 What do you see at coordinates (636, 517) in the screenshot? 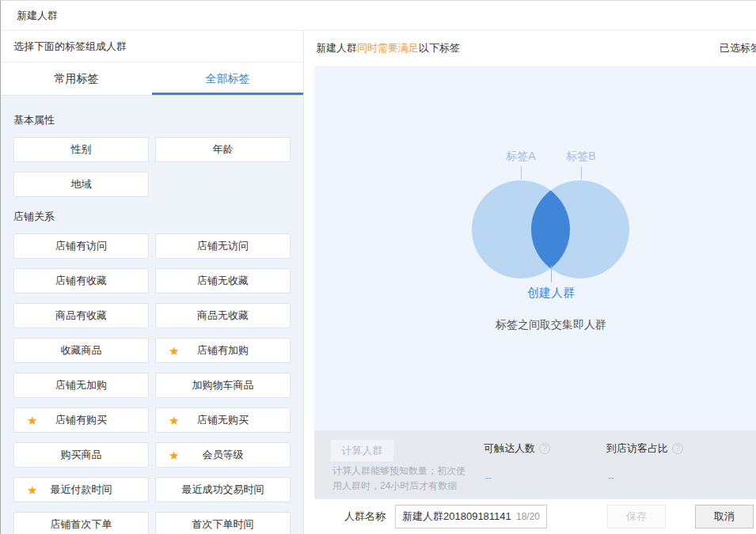
I see `save-button: 保存` at bounding box center [636, 517].